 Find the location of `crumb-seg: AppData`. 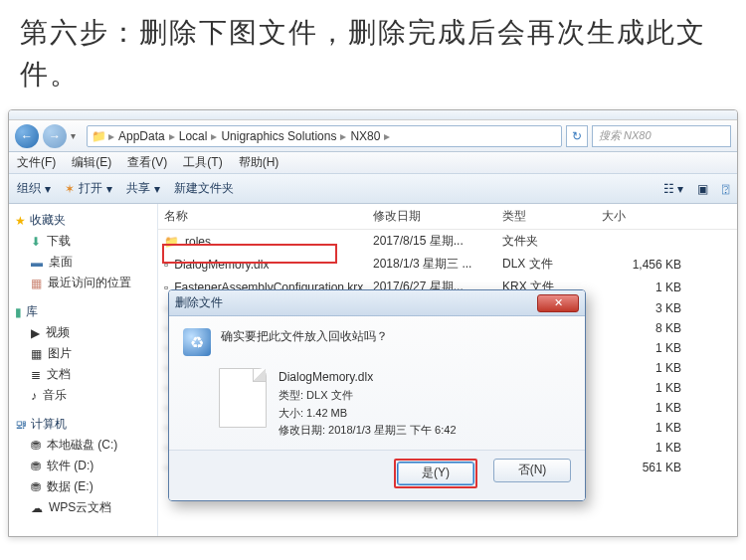

crumb-seg: AppData is located at coordinates (141, 136).